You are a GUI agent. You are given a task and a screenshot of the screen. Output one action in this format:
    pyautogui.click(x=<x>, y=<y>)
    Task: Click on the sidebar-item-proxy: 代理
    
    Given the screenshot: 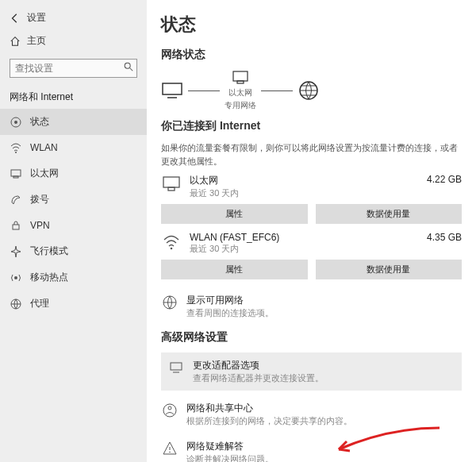 What is the action you would take?
    pyautogui.click(x=73, y=303)
    